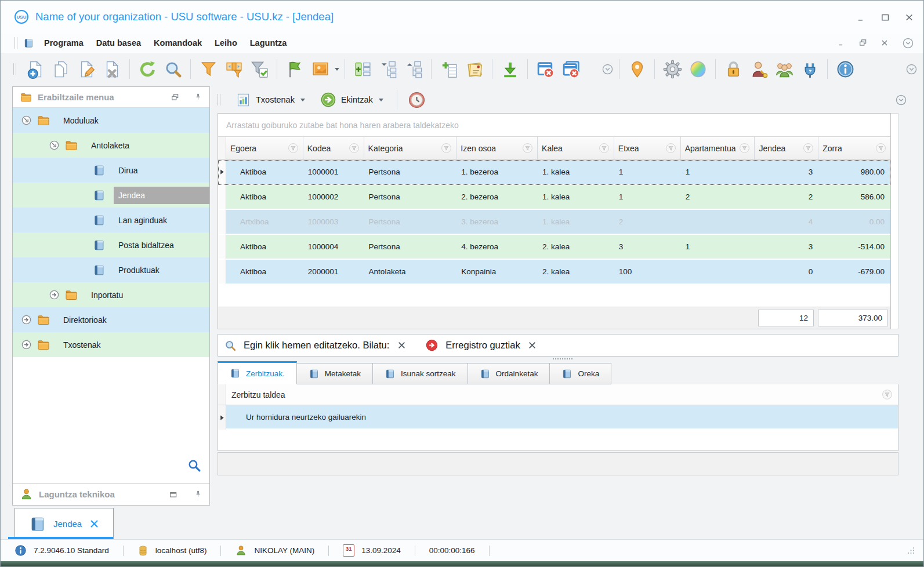 This screenshot has width=924, height=567. I want to click on table-row: Aktiboa 1000004 Pertsona 4. bezeroa 2. k…, so click(555, 247).